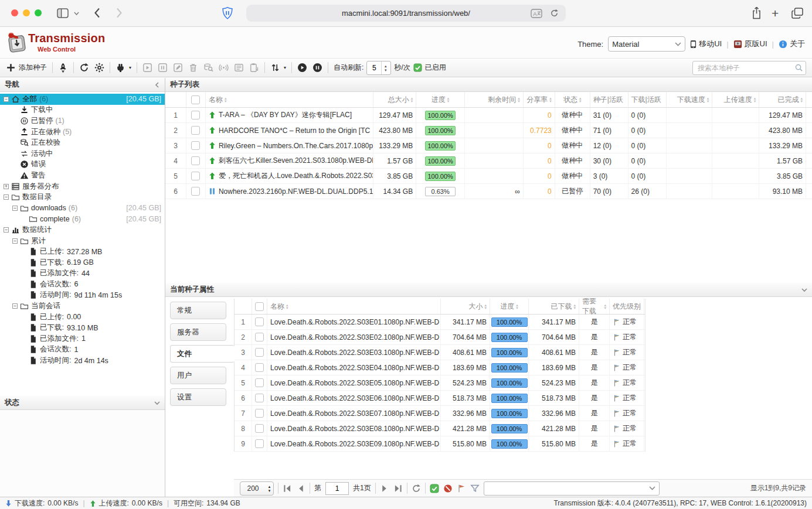 This screenshot has height=509, width=812. What do you see at coordinates (303, 68) in the screenshot?
I see `start-all-button` at bounding box center [303, 68].